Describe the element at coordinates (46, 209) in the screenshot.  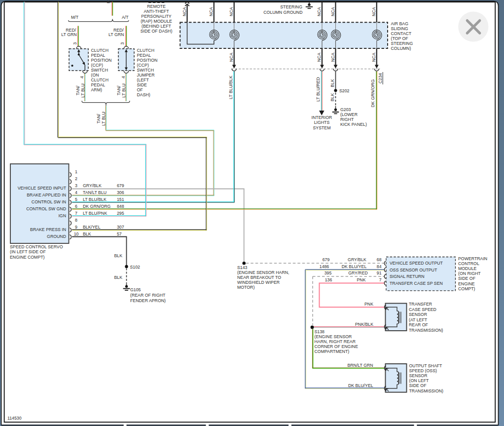
I see `svg-text: CONTROL SW GND` at that location.